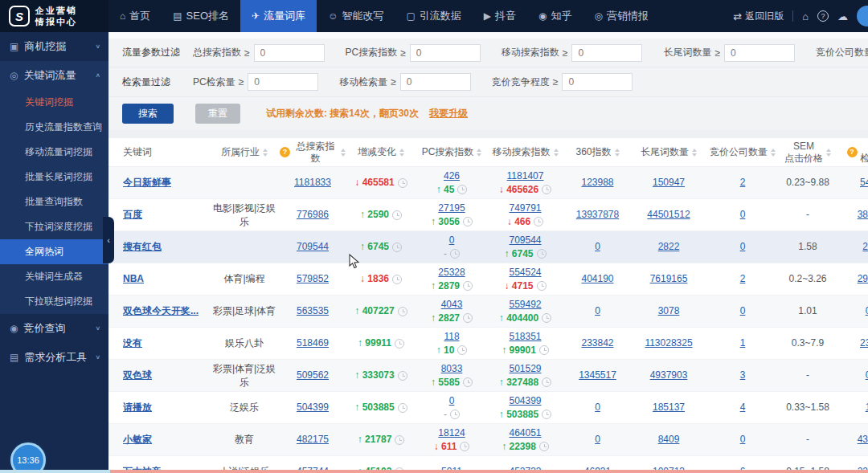  I want to click on upgrade-link: 我要升级, so click(448, 114).